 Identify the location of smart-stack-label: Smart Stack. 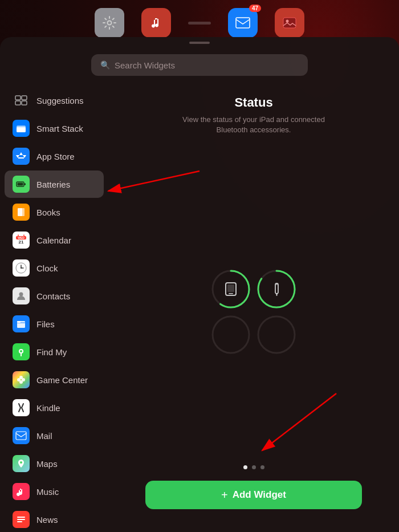
(60, 129).